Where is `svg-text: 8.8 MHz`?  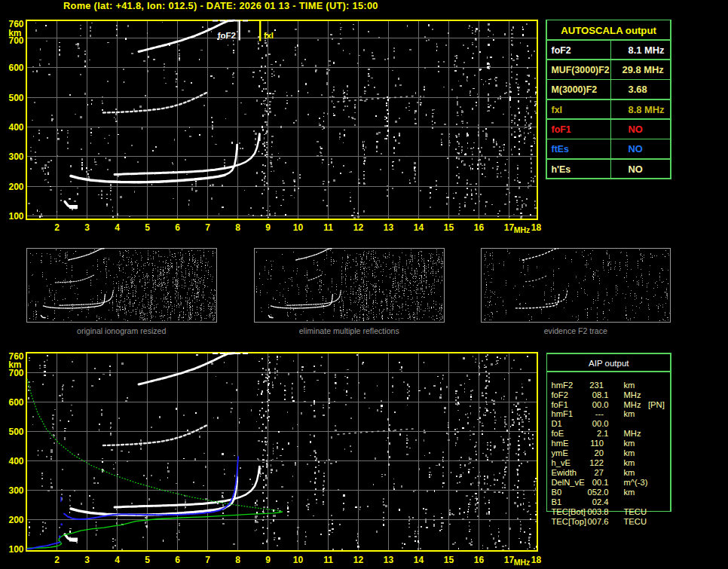 svg-text: 8.8 MHz is located at coordinates (647, 110).